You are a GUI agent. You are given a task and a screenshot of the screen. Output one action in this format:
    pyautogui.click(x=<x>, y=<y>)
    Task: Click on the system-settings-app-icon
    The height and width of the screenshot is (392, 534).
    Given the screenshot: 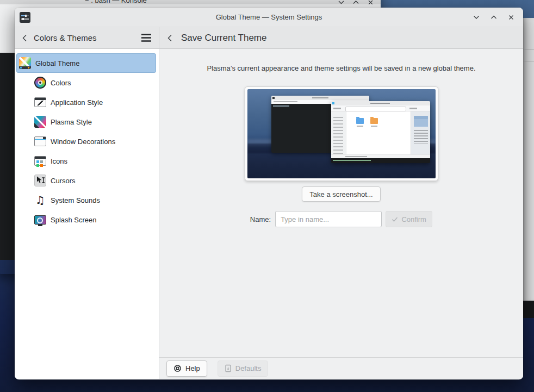 What is the action you would take?
    pyautogui.click(x=25, y=17)
    